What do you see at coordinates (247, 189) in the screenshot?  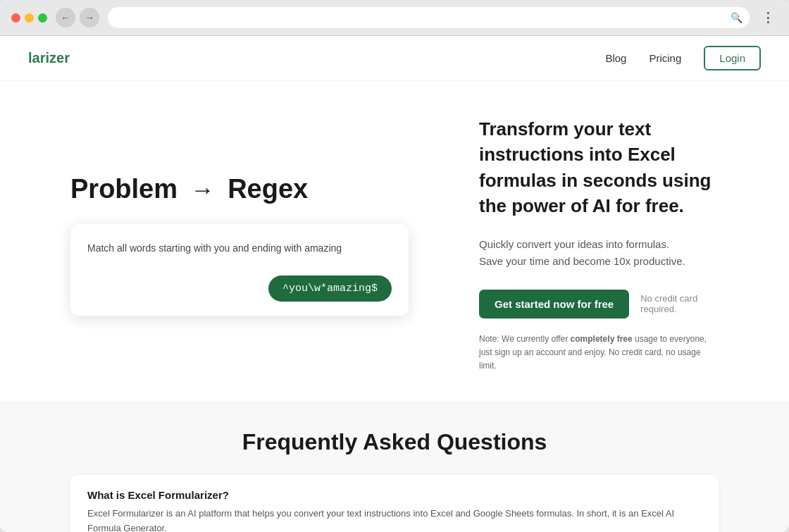 I see `hero-title: Problem → Regex` at bounding box center [247, 189].